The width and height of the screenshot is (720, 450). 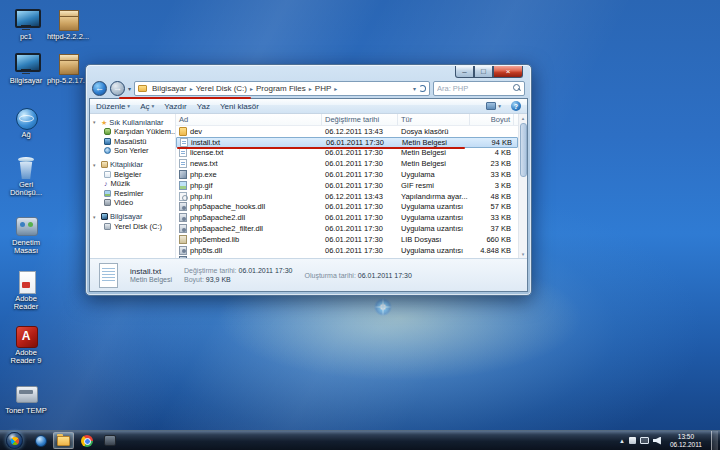 What do you see at coordinates (524, 150) in the screenshot?
I see `scrollbar-thumb` at bounding box center [524, 150].